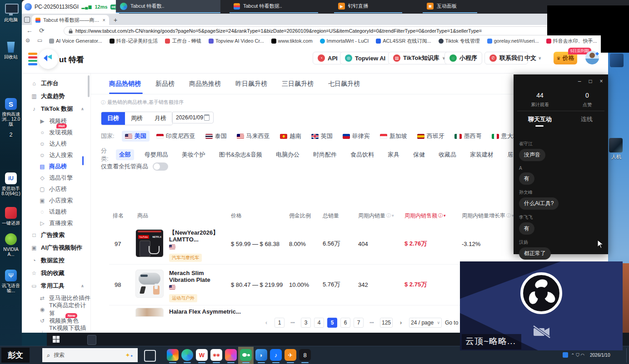 The width and height of the screenshot is (629, 364). What do you see at coordinates (314, 31) in the screenshot?
I see `address-bar: https://www.tabcut.com/zh-CN/ranking/goo…` at bounding box center [314, 31].